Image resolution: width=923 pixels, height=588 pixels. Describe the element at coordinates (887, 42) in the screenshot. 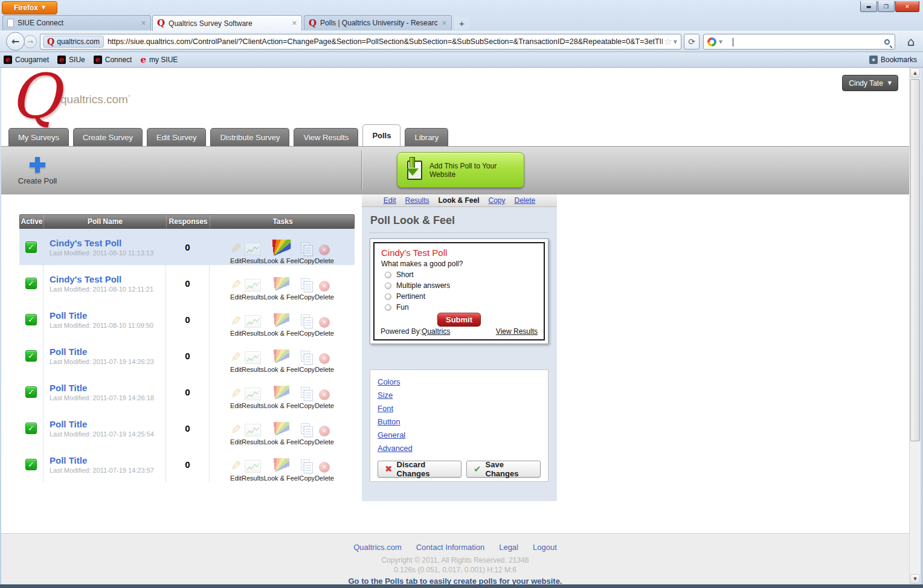

I see `search-magnifier-icon` at that location.